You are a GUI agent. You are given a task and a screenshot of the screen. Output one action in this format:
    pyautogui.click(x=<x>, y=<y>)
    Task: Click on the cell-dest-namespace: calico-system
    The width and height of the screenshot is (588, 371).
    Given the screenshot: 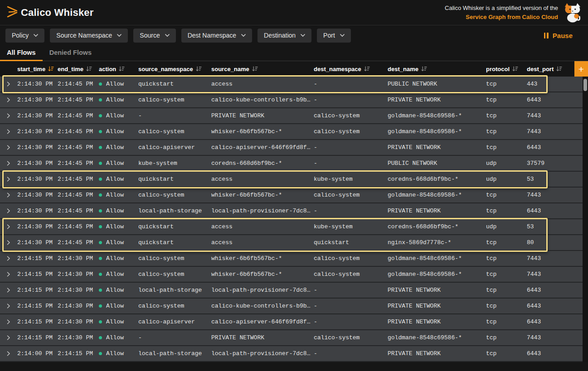 What is the action you would take?
    pyautogui.click(x=351, y=195)
    